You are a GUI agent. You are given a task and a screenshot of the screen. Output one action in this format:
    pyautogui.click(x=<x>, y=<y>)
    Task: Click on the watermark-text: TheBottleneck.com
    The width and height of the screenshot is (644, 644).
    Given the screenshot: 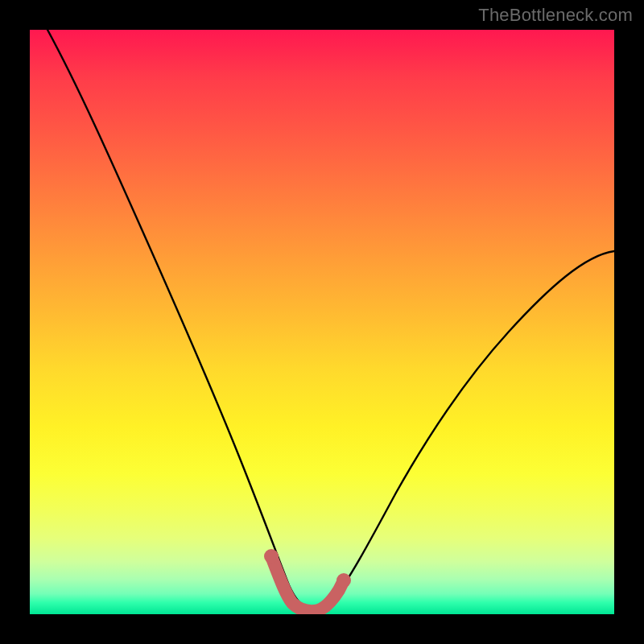 What is the action you would take?
    pyautogui.click(x=555, y=15)
    